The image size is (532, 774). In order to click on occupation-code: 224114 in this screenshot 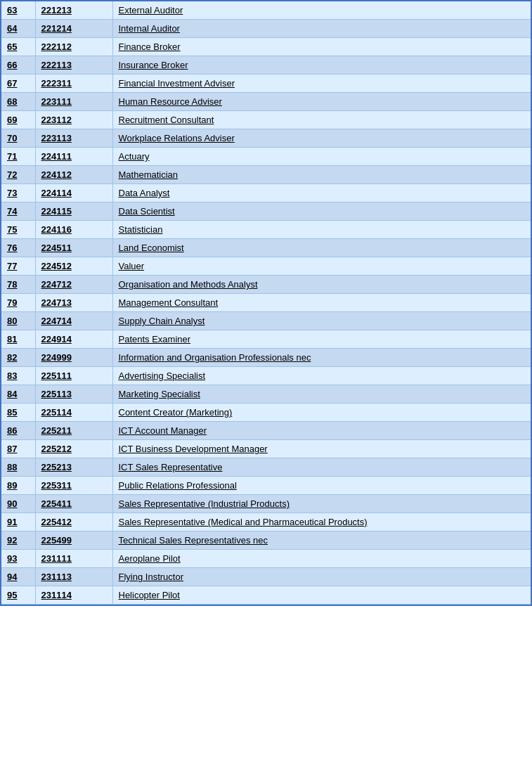, I will do `click(74, 193)`.